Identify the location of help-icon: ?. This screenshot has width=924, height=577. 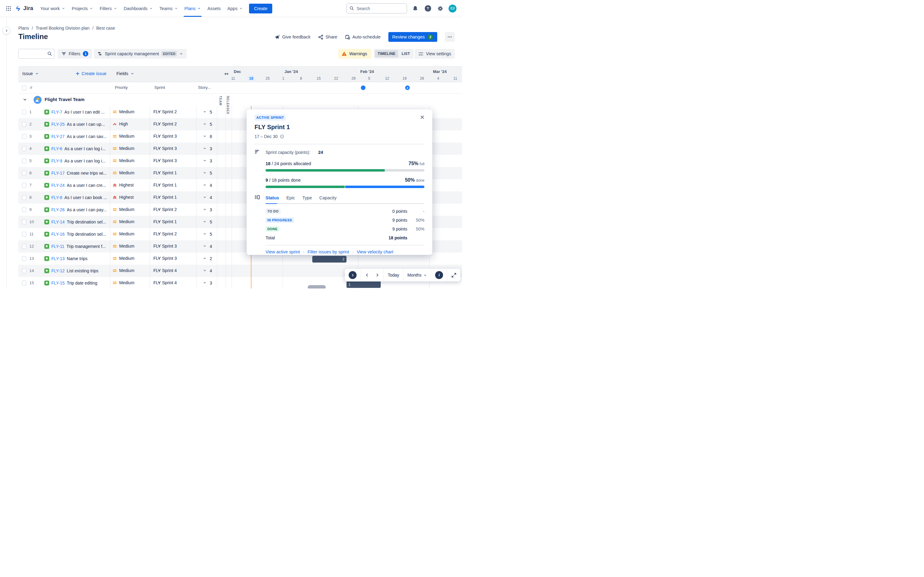
(428, 8).